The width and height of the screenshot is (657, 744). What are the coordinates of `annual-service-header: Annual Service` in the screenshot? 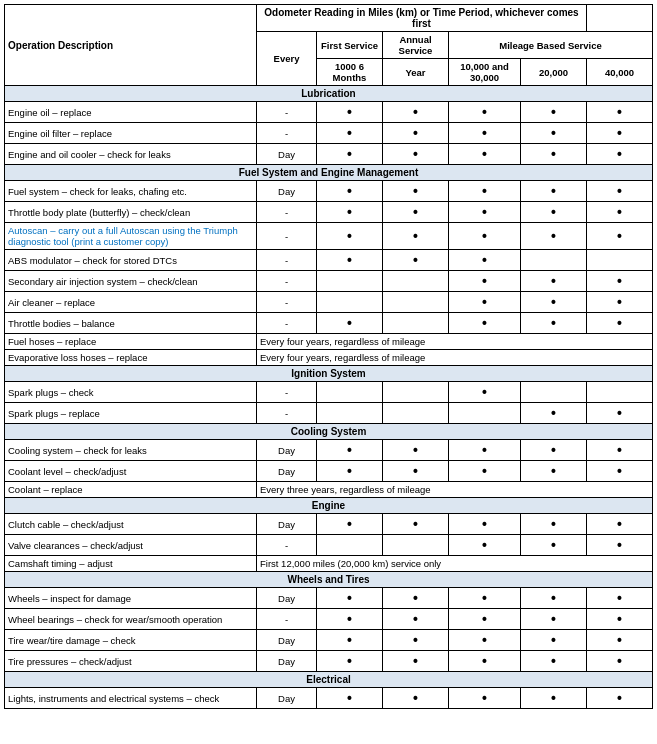 It's located at (416, 46).